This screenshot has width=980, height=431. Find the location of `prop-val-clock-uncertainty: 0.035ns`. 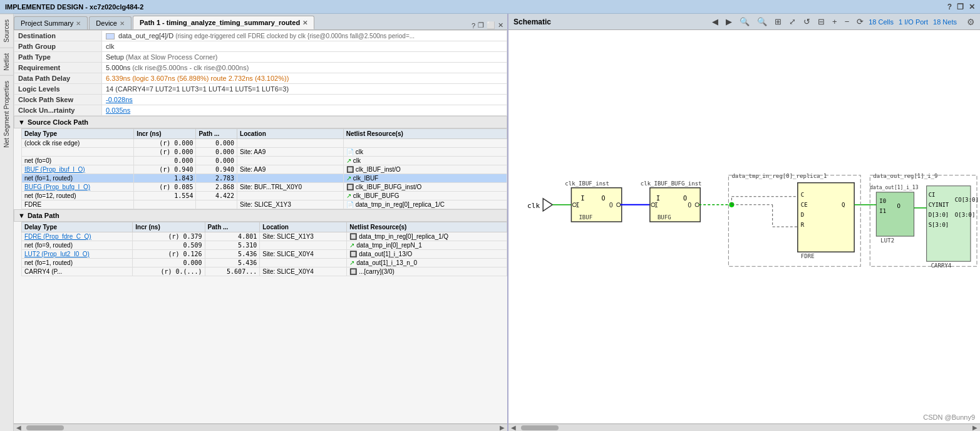

prop-val-clock-uncertainty: 0.035ns is located at coordinates (304, 110).